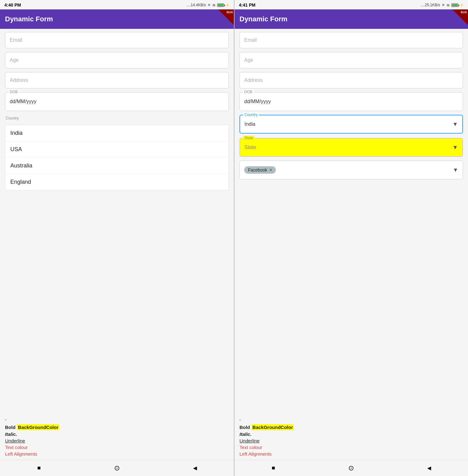  What do you see at coordinates (263, 19) in the screenshot?
I see `right-app-title: Dynamic Form` at bounding box center [263, 19].